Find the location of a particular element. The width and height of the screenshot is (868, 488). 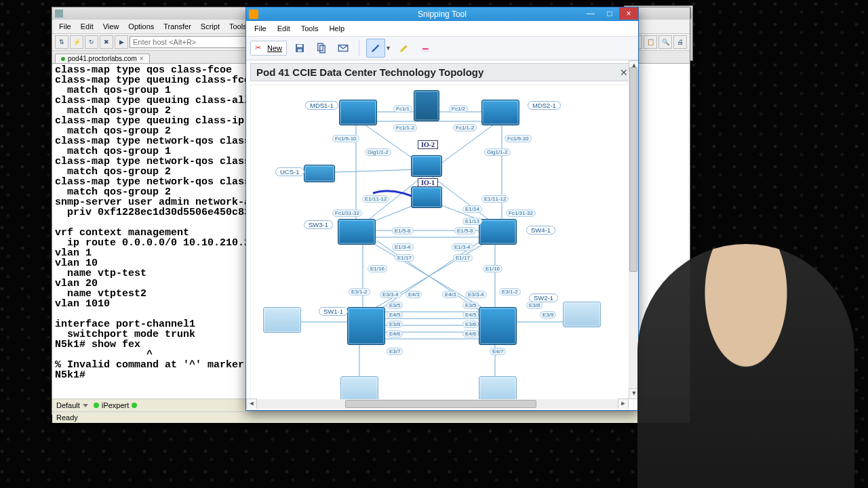

port-label: E4/5 is located at coordinates (395, 314).